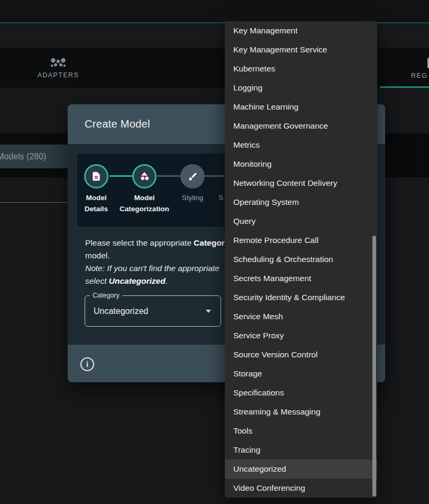  What do you see at coordinates (152, 275) in the screenshot?
I see `category-note-text: Note: If you can't find the appropriate …` at bounding box center [152, 275].